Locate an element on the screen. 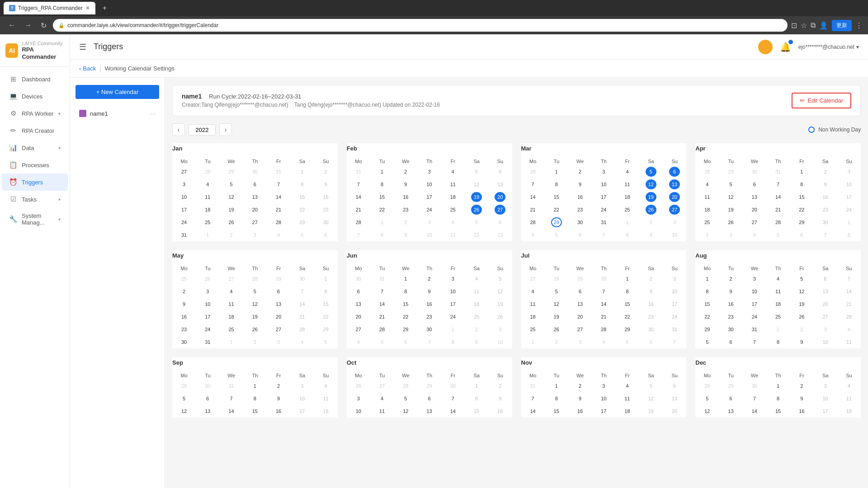 The image size is (868, 488). sidebar-item-devices: 💻 Devices is located at coordinates (35, 96).